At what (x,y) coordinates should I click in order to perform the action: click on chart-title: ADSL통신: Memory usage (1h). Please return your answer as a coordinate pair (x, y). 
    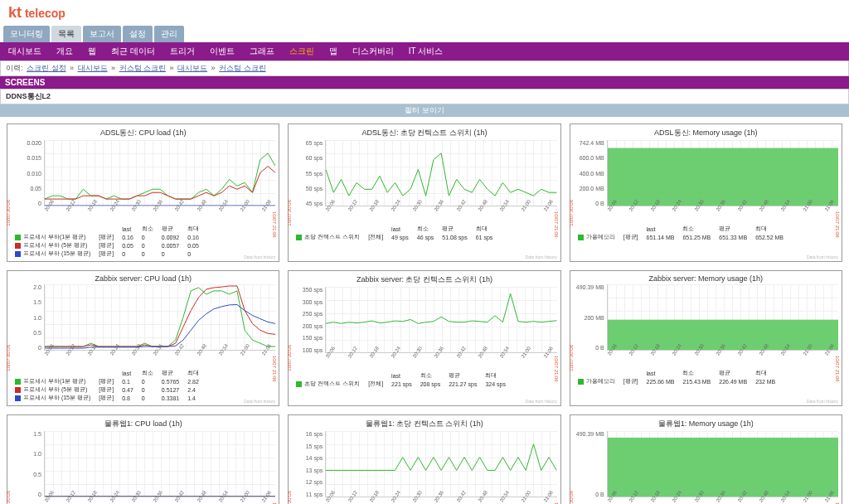
    Looking at the image, I should click on (706, 133).